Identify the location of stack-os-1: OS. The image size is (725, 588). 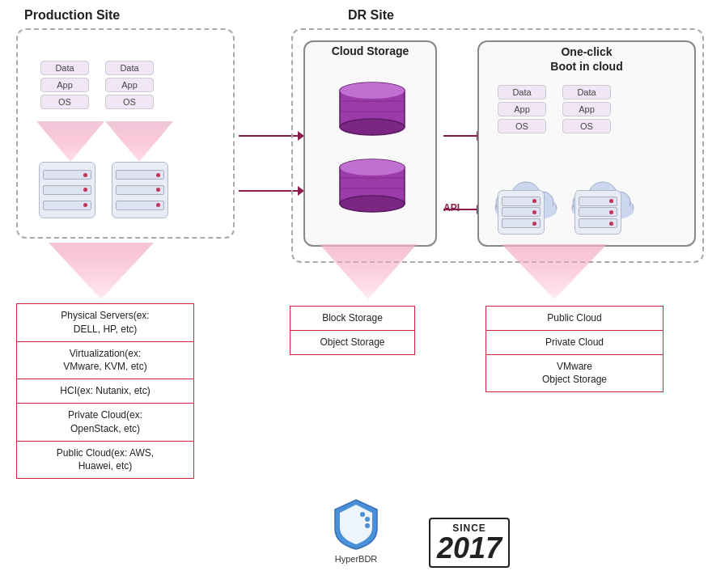
(65, 102).